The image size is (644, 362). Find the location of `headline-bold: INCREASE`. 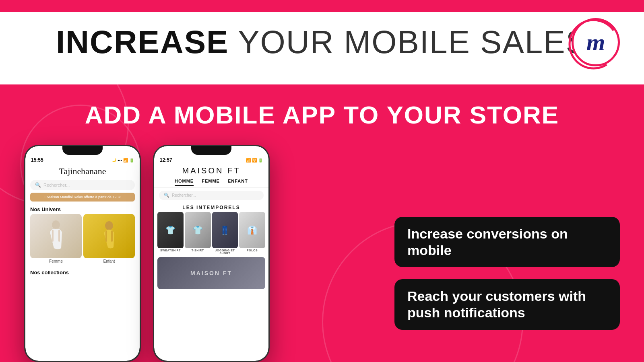

headline-bold: INCREASE is located at coordinates (142, 42).